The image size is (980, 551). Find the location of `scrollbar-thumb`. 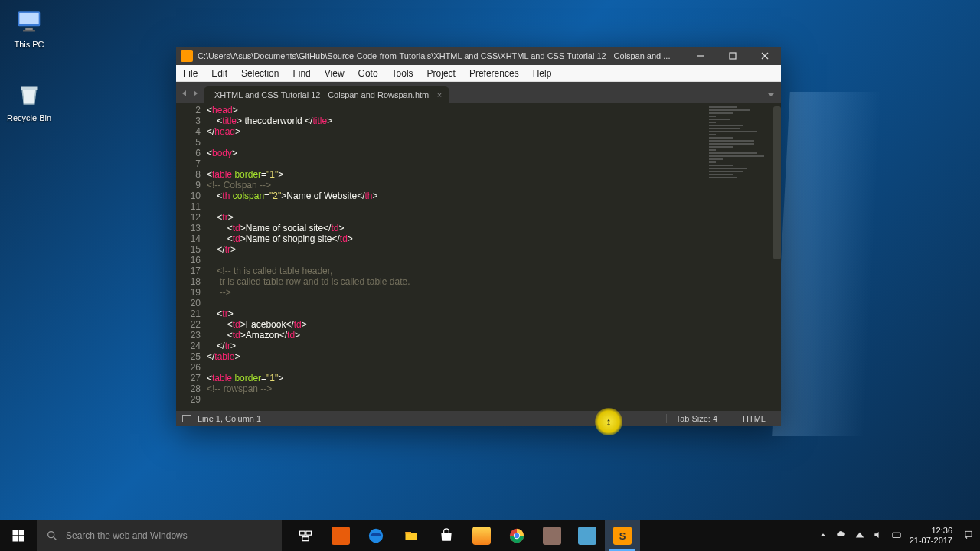

scrollbar-thumb is located at coordinates (777, 183).